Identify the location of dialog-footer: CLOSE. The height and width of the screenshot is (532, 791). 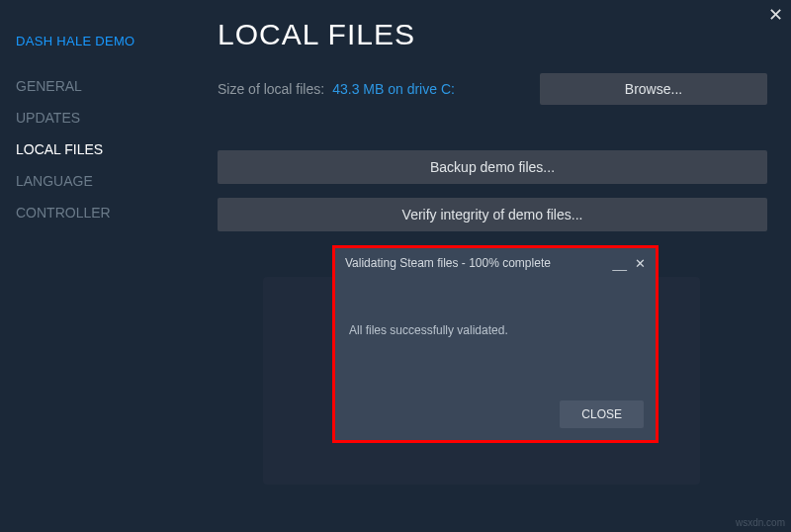
(495, 398).